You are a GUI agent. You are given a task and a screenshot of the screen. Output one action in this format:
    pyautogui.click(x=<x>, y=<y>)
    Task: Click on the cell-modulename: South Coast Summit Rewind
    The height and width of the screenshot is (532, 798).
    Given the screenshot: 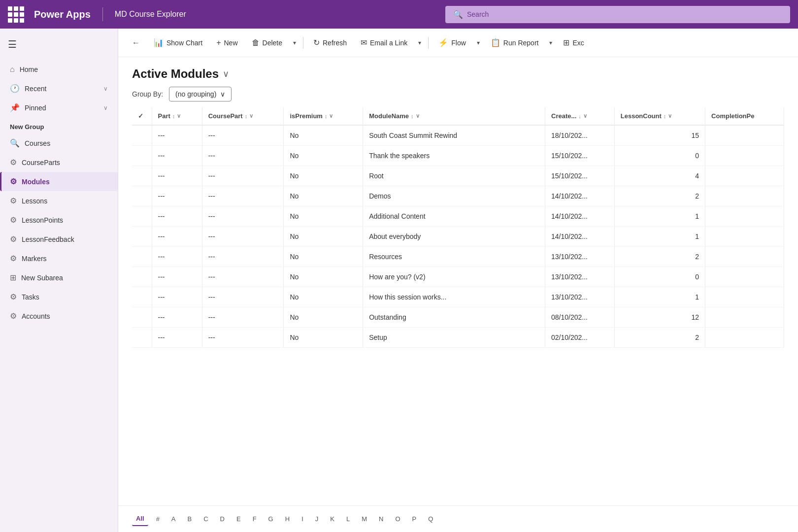 What is the action you would take?
    pyautogui.click(x=454, y=135)
    